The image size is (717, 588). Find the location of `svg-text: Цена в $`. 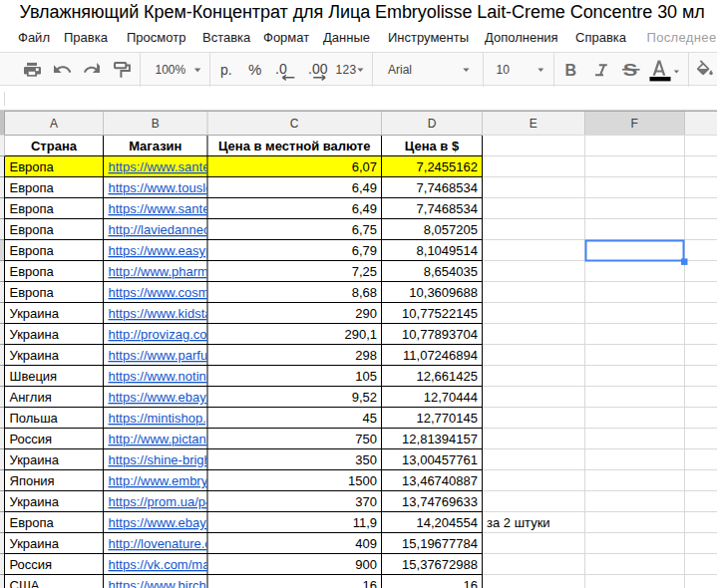

svg-text: Цена в $ is located at coordinates (433, 146).